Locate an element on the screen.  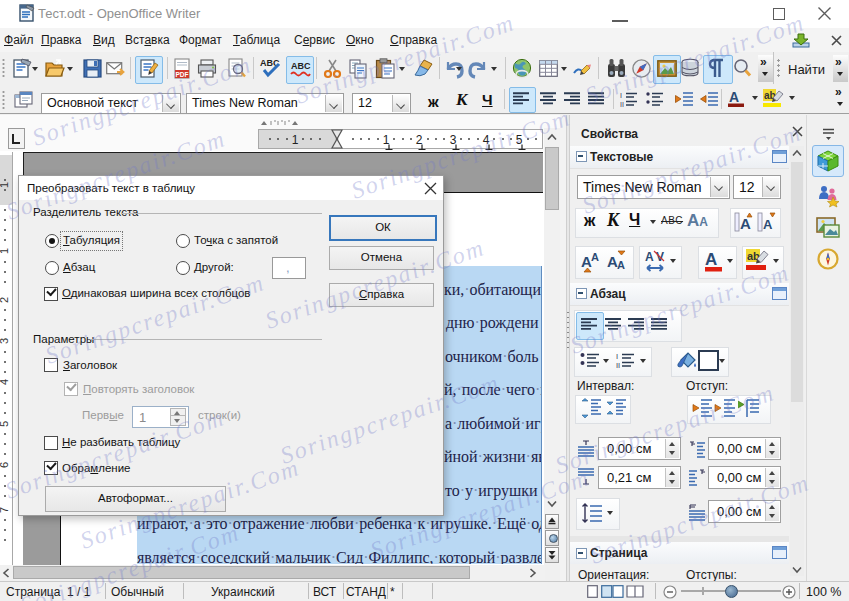
svg-text: 7 is located at coordinates (5, 510).